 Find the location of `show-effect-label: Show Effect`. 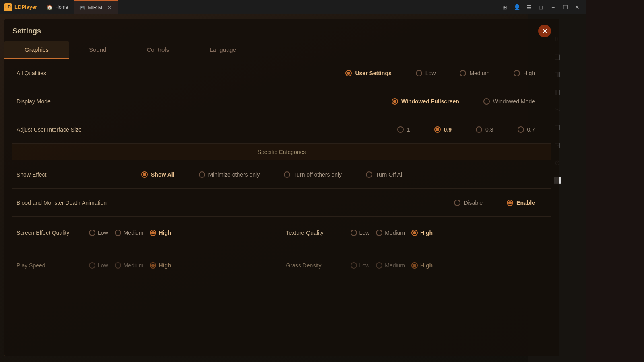

show-effect-label: Show Effect is located at coordinates (61, 175).